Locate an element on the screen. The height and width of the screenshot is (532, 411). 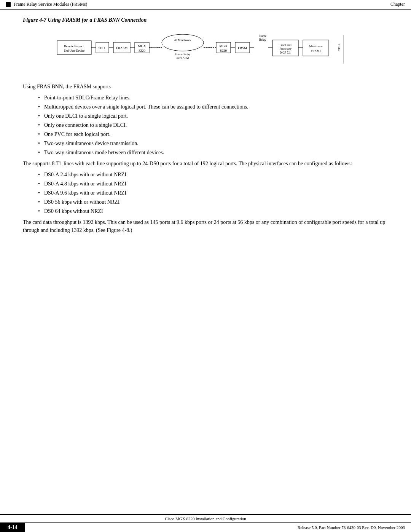
bullet-item: Point-to-point SDLC/Frame Relay lines. is located at coordinates (213, 97).